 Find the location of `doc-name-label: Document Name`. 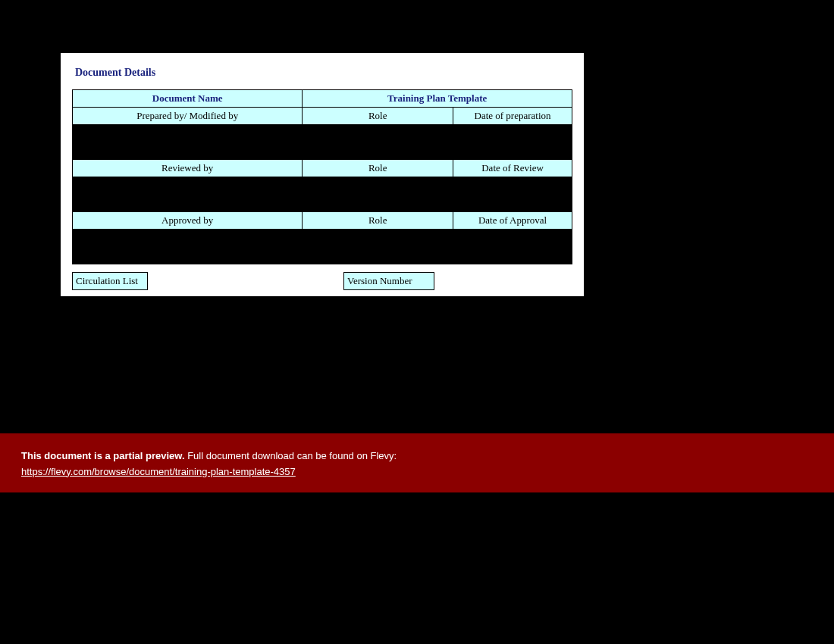

doc-name-label: Document Name is located at coordinates (188, 98).